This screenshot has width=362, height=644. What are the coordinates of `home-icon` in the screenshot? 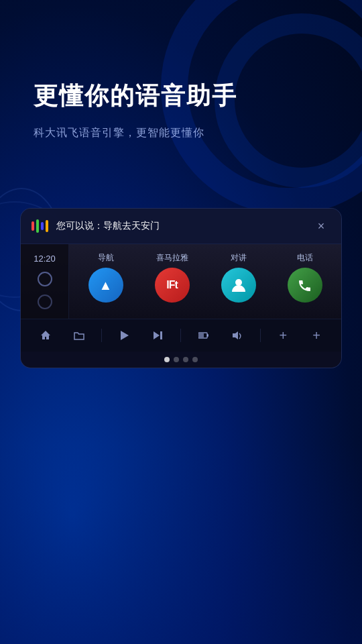 It's located at (46, 335).